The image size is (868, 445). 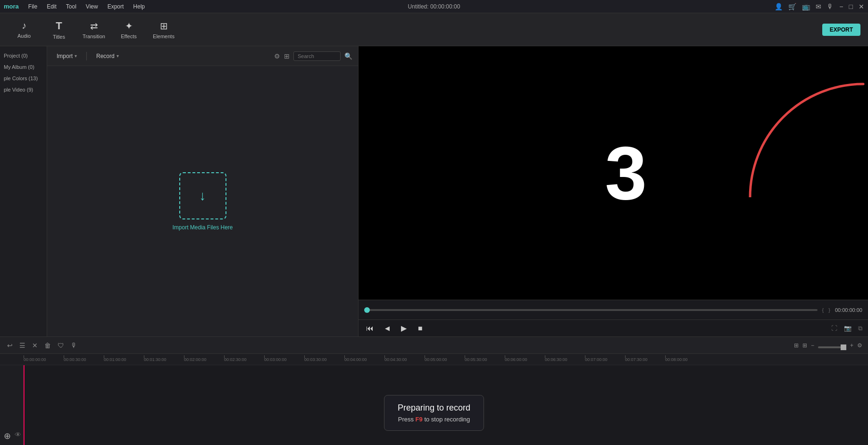 What do you see at coordinates (605, 360) in the screenshot?
I see `ruler-mark: 00:07:00:00` at bounding box center [605, 360].